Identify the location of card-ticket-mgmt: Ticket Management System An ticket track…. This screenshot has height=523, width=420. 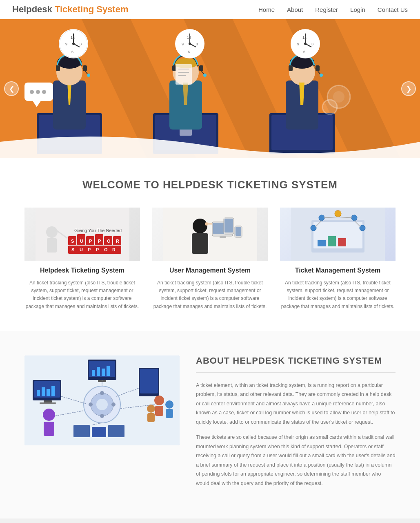
(338, 259).